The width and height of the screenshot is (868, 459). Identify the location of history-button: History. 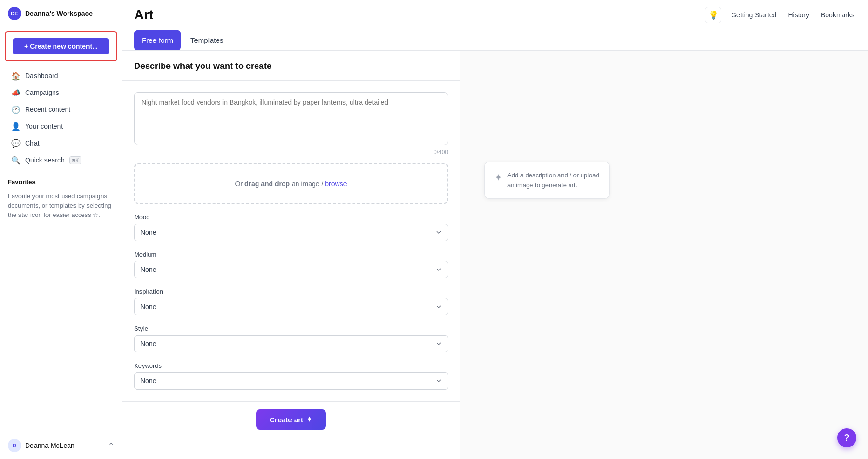
(799, 15).